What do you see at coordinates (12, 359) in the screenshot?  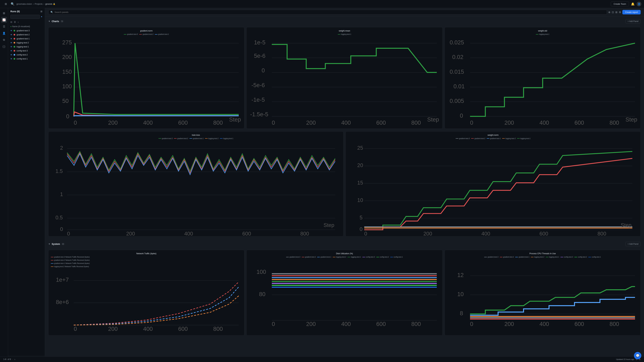 I see `prev-page-button: ‹` at bounding box center [12, 359].